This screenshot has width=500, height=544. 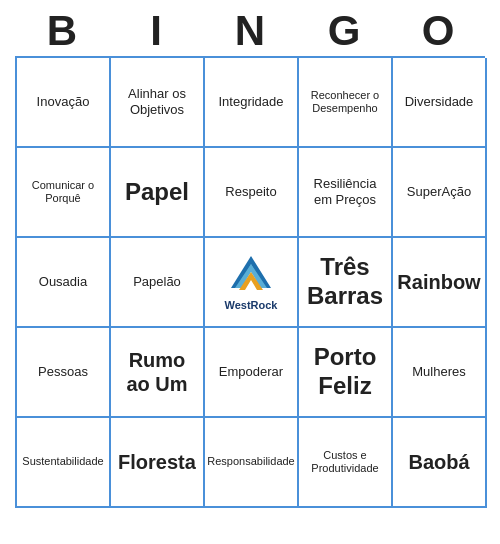 What do you see at coordinates (62, 31) in the screenshot?
I see `header-letter-b: B` at bounding box center [62, 31].